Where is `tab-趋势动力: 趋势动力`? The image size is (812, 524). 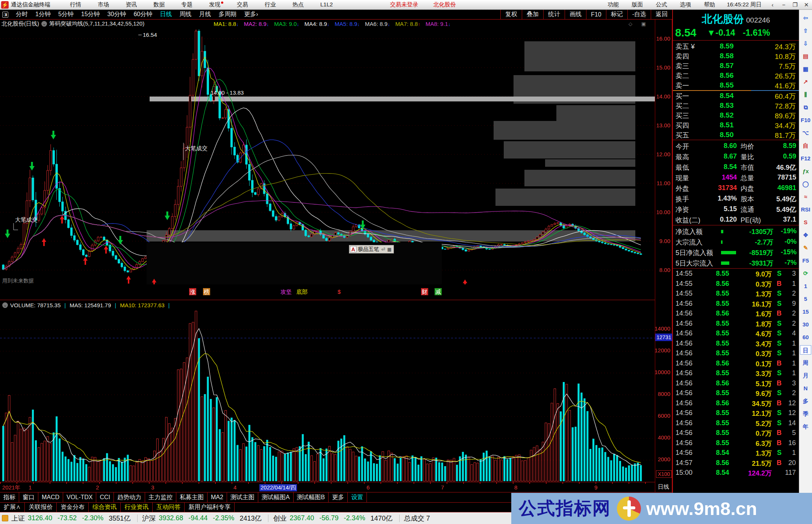 tab-趋势动力: 趋势动力 is located at coordinates (129, 497).